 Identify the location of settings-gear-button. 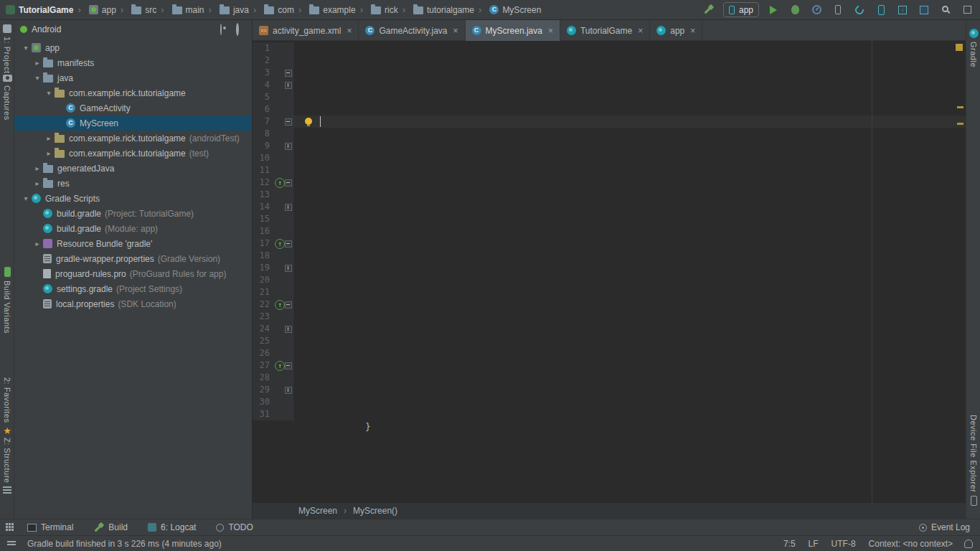
(237, 29).